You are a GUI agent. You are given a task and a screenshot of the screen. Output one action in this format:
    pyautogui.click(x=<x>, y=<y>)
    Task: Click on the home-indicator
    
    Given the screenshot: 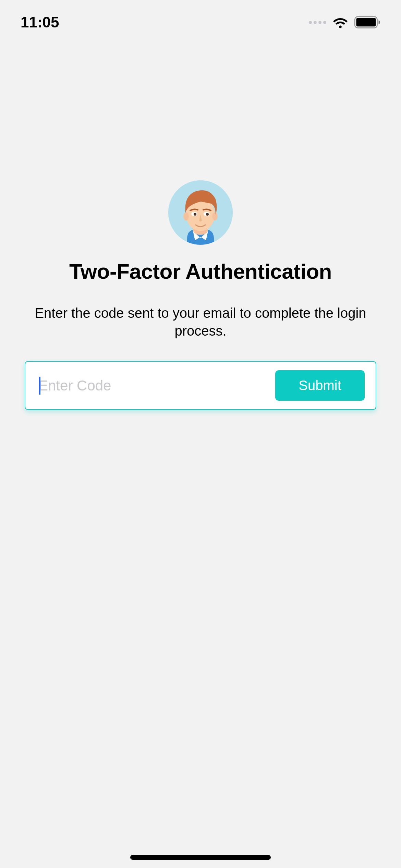 What is the action you would take?
    pyautogui.click(x=200, y=857)
    